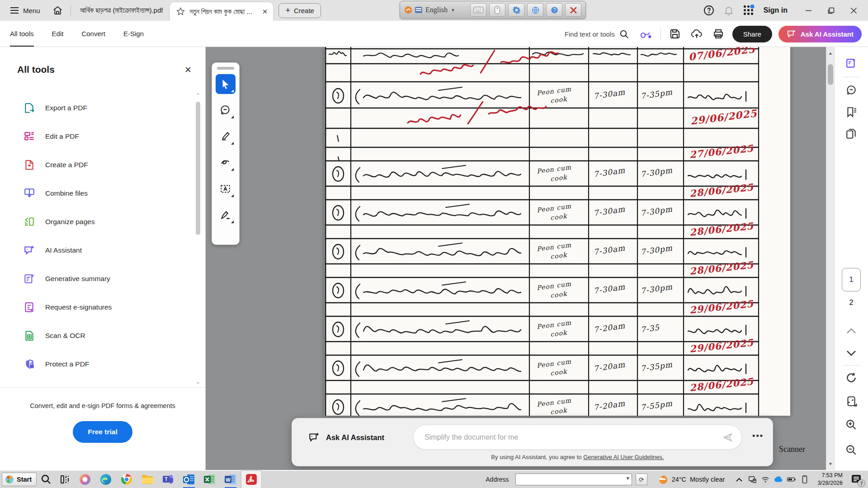 Image resolution: width=868 pixels, height=488 pixels. Describe the element at coordinates (597, 34) in the screenshot. I see `find-text-control: Find text or tools` at that location.